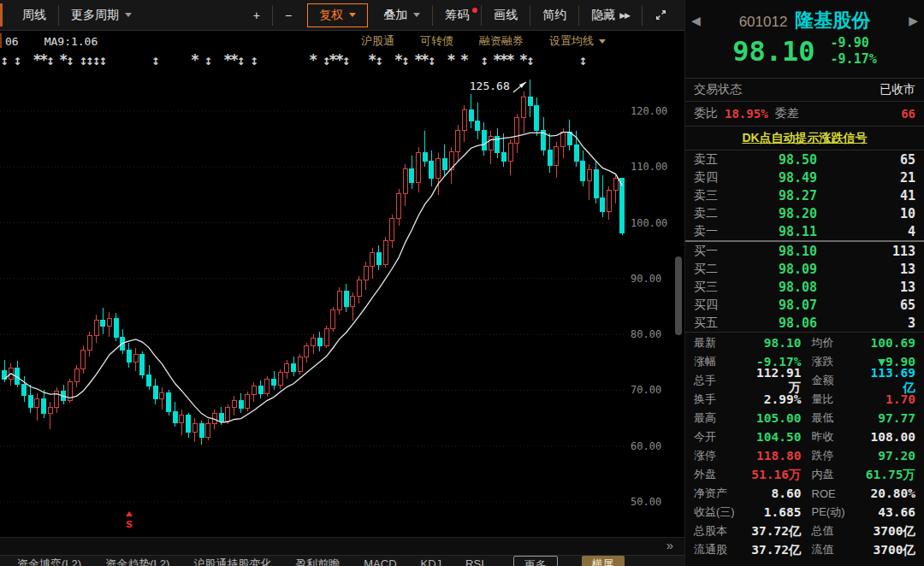 The height and width of the screenshot is (566, 924). What do you see at coordinates (489, 85) in the screenshot?
I see `high-price-annotation: 125.68` at bounding box center [489, 85].